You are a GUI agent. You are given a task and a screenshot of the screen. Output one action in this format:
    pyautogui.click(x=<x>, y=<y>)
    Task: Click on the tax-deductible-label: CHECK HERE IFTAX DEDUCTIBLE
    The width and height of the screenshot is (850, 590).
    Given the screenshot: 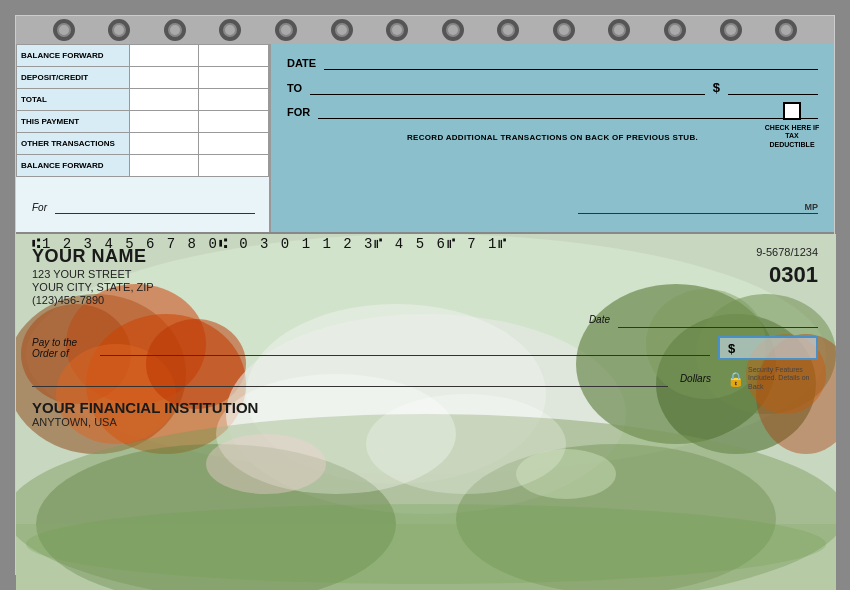 What is the action you would take?
    pyautogui.click(x=792, y=136)
    